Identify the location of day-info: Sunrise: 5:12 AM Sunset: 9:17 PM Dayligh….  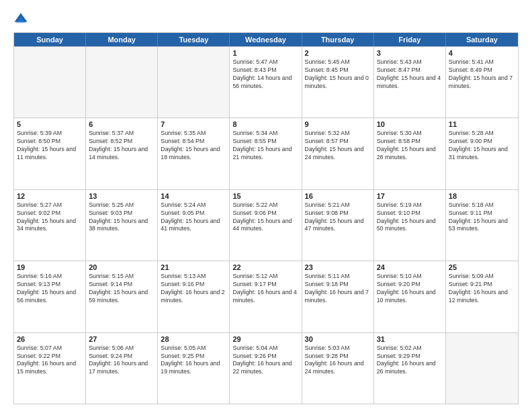
(265, 289).